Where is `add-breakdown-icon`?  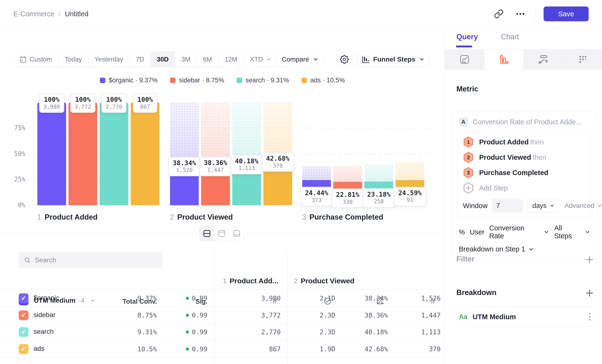
add-breakdown-icon is located at coordinates (590, 293).